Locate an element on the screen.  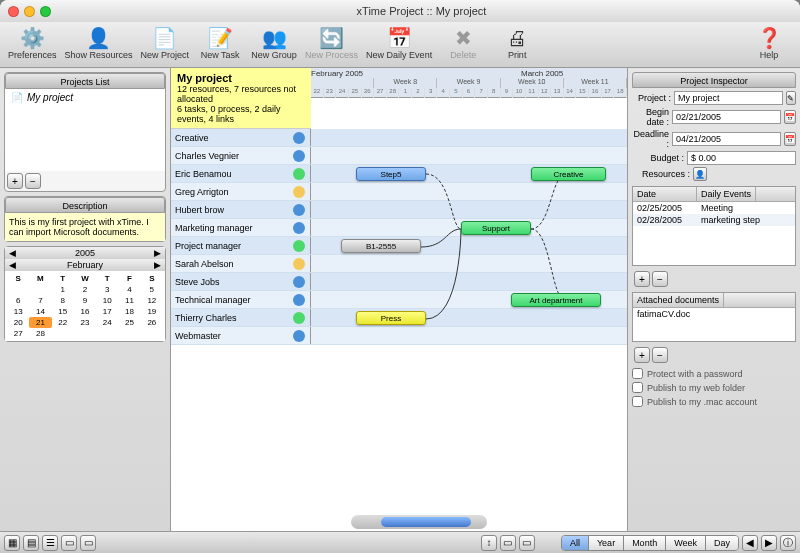
calendar-day: 15 is located at coordinates (63, 312).